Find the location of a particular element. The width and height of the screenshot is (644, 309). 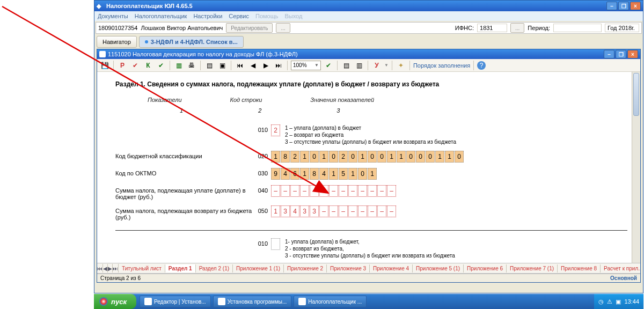

tab-last: ⏭ is located at coordinates (116, 268).